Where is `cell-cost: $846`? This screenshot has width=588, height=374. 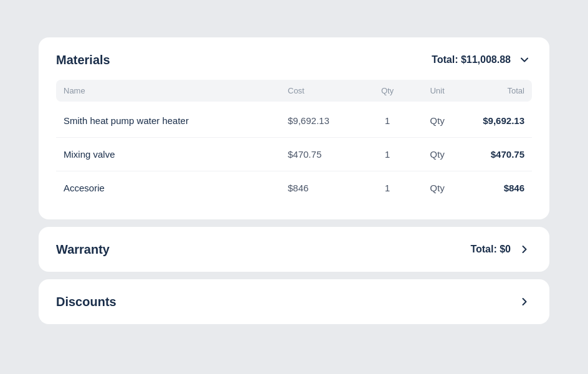
cell-cost: $846 is located at coordinates (325, 188).